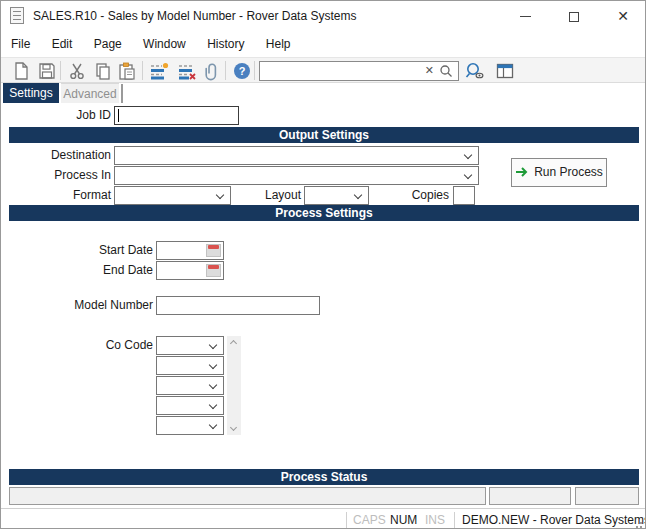 This screenshot has width=646, height=529. I want to click on copy-icon, so click(103, 71).